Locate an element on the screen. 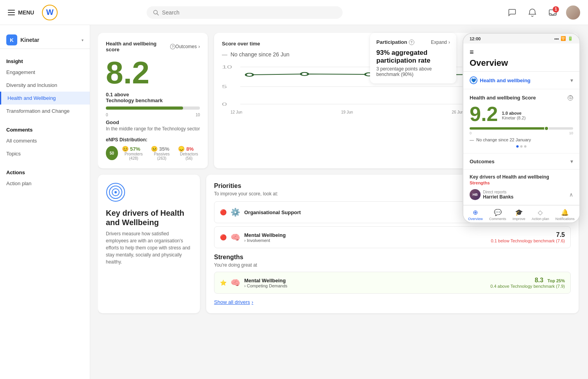  participation-header: Participation ? Expand › is located at coordinates (413, 42).